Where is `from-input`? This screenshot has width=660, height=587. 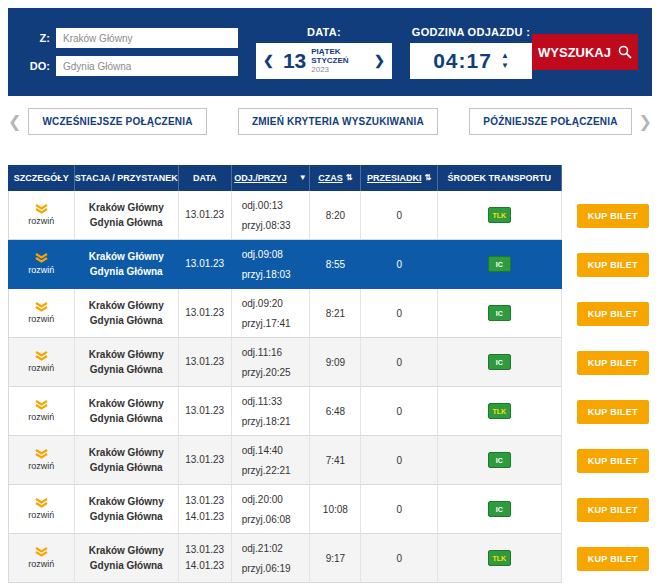
from-input is located at coordinates (147, 38).